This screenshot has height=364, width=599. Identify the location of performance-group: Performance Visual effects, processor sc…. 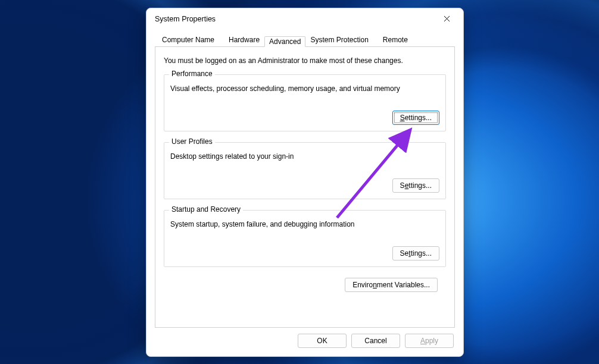
(305, 103).